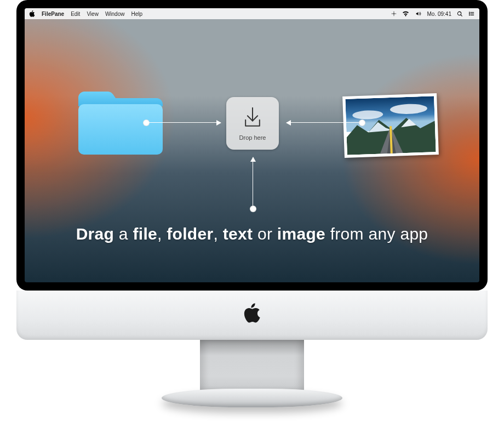  What do you see at coordinates (253, 119) in the screenshot?
I see `download-icon` at bounding box center [253, 119].